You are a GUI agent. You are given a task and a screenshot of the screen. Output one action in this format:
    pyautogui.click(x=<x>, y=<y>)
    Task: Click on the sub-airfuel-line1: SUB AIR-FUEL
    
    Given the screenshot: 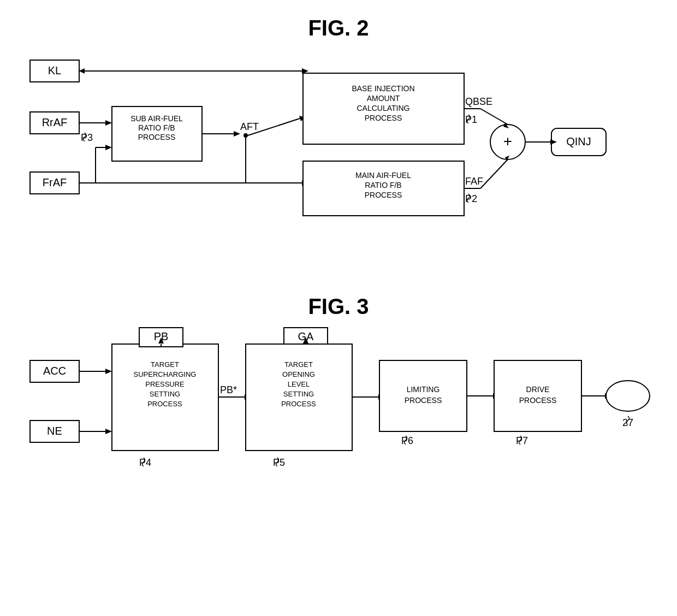 What is the action you would take?
    pyautogui.click(x=157, y=119)
    